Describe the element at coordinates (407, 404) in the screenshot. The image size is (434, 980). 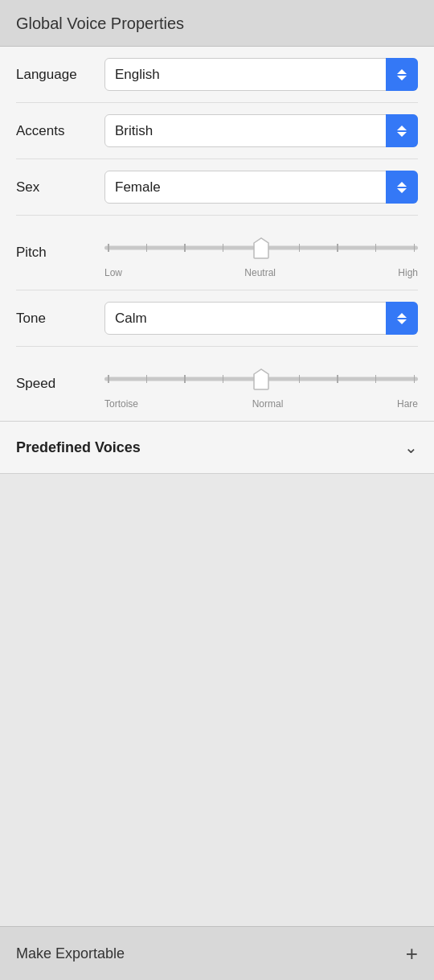
I see `speed-hare-label: Hare` at that location.